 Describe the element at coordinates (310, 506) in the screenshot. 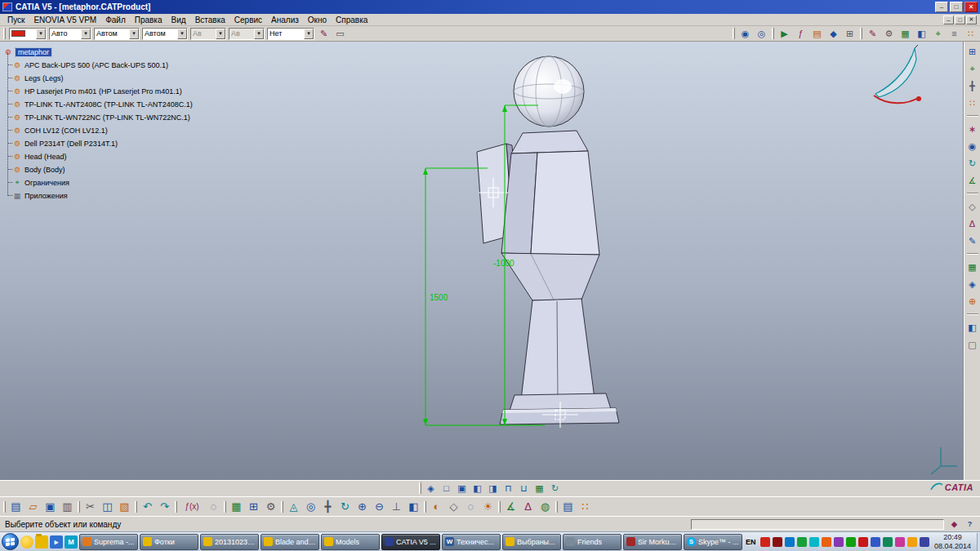

I see `fit-all-icon: ◎` at that location.